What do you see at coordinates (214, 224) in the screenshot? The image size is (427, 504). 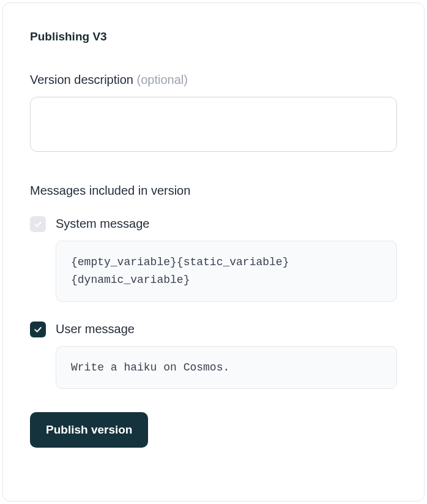 I see `system-message-row: System message` at bounding box center [214, 224].